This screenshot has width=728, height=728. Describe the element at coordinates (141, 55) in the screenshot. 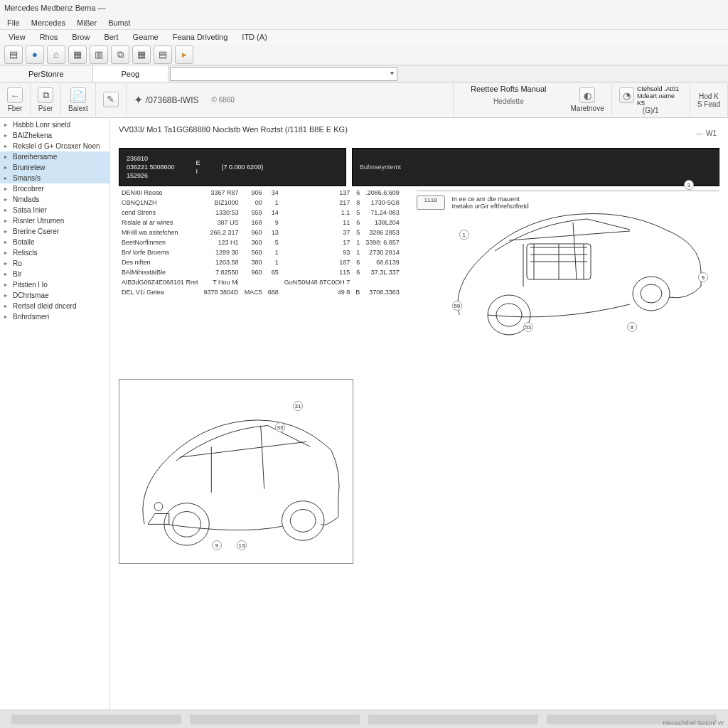

I see `cells-icon: ▦` at that location.